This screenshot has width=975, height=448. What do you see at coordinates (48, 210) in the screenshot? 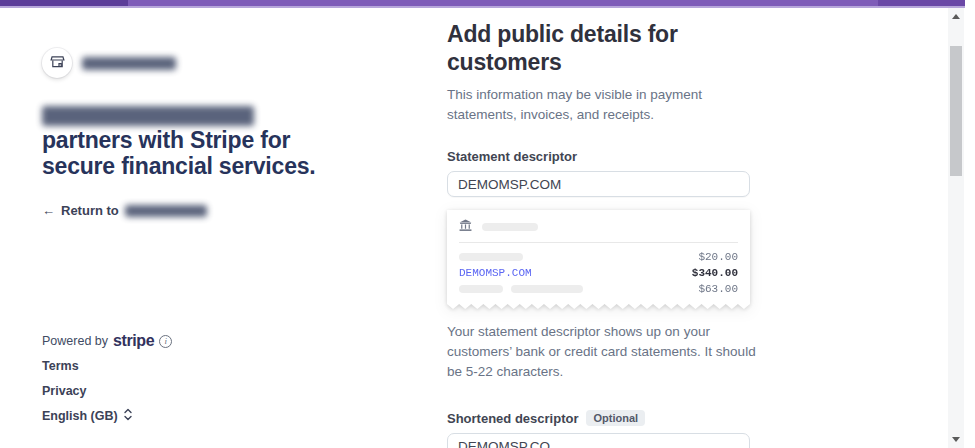
I see `arrow-left-icon: ←` at bounding box center [48, 210].